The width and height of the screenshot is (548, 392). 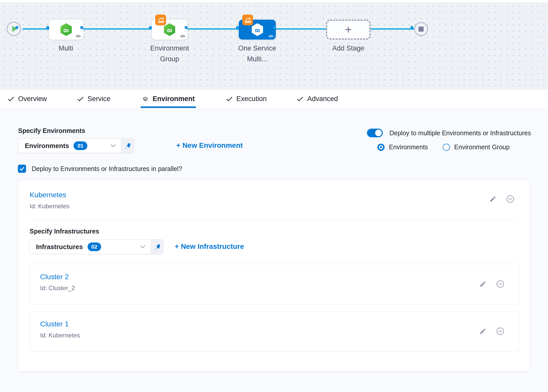 What do you see at coordinates (70, 146) in the screenshot?
I see `environments-select-field: Environments 01` at bounding box center [70, 146].